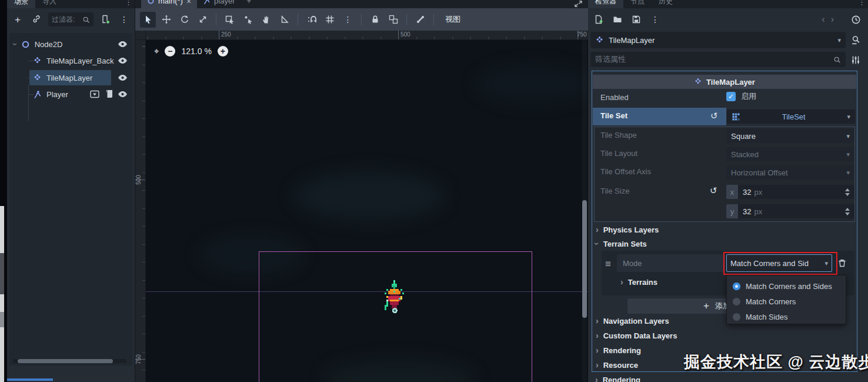  I want to click on tab-import: 导入, so click(49, 4).